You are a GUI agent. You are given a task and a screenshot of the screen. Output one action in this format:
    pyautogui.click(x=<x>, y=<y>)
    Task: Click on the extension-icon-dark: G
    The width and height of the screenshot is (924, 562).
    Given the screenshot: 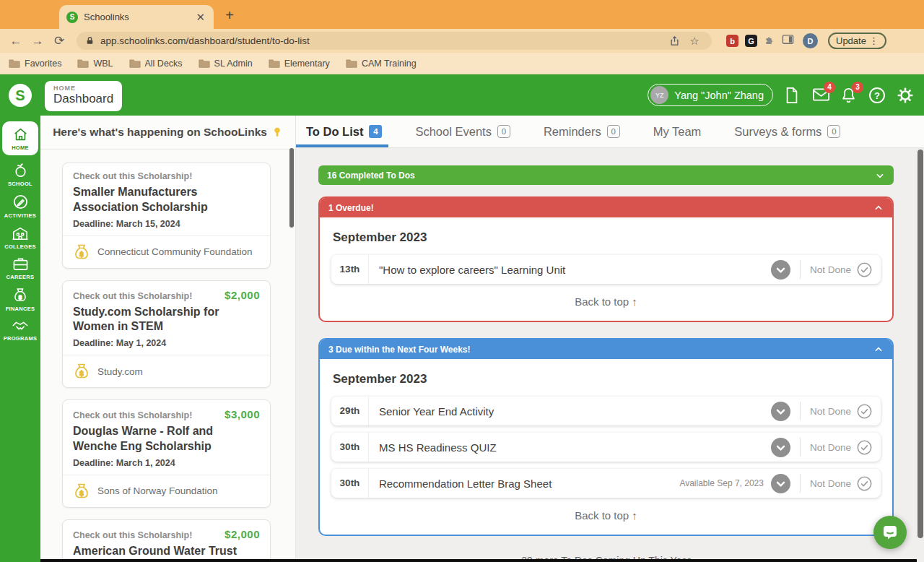 What is the action you would take?
    pyautogui.click(x=751, y=40)
    